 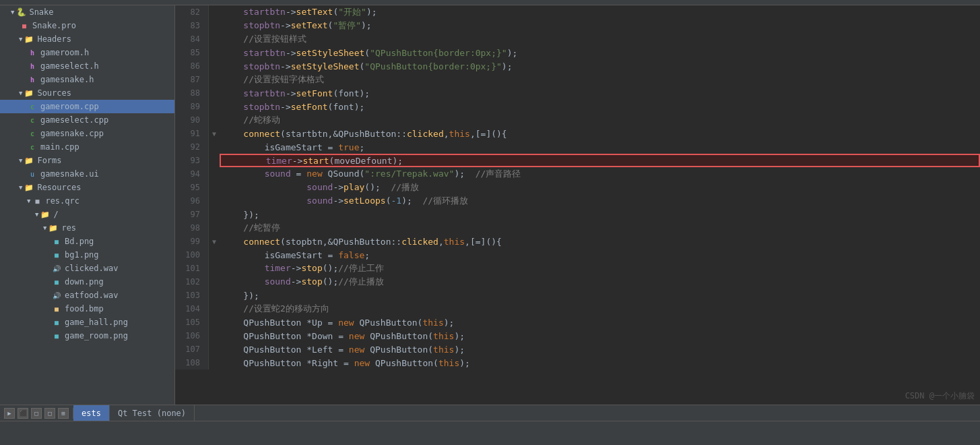 What do you see at coordinates (88, 107) in the screenshot?
I see `gameroom-cpp: c gameroom.cpp` at bounding box center [88, 107].